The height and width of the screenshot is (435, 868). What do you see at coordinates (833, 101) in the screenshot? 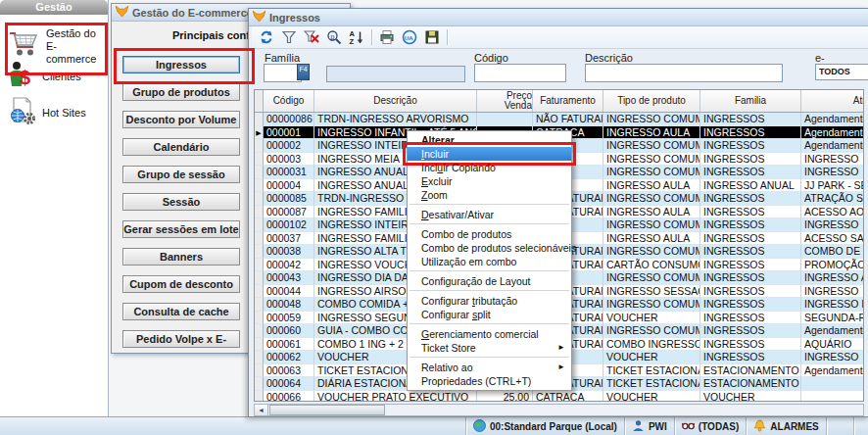
I see `column-header: Atração` at bounding box center [833, 101].